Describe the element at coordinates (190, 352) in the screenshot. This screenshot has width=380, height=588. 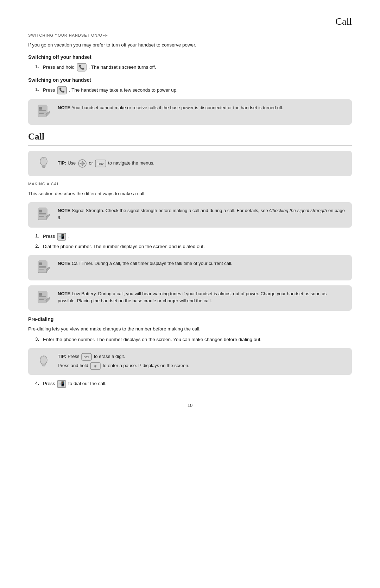
I see `section-pre-dialing: Pre-dialing Pre-dialing lets you view an…` at that location.